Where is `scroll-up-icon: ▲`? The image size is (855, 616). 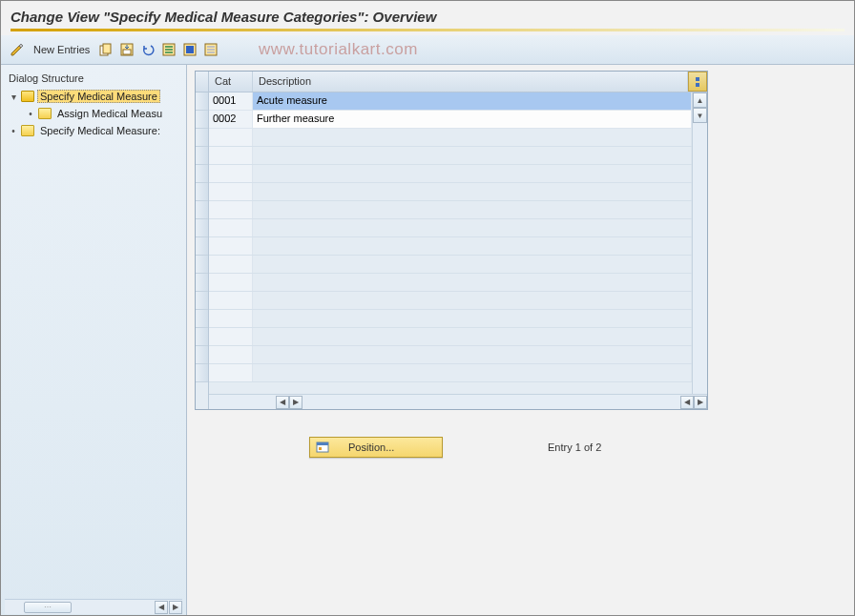
scroll-up-icon: ▲ is located at coordinates (700, 100).